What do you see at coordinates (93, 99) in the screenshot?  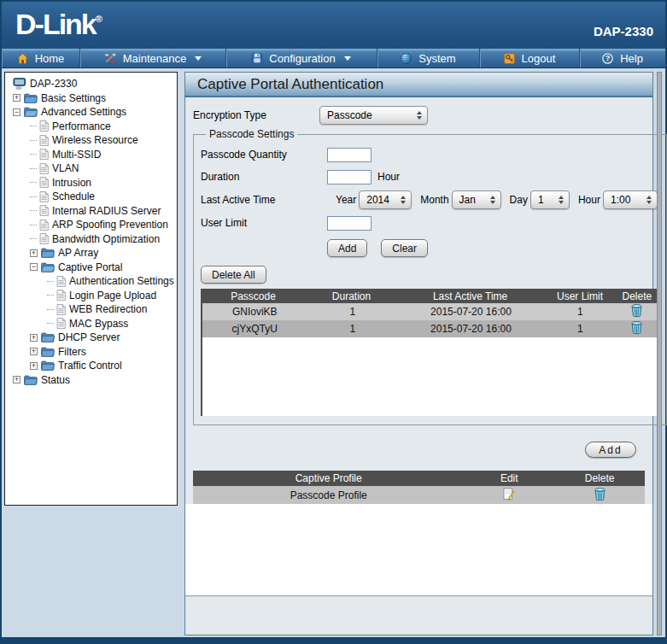 I see `tree-item-basic-settings: +Basic Settings` at bounding box center [93, 99].